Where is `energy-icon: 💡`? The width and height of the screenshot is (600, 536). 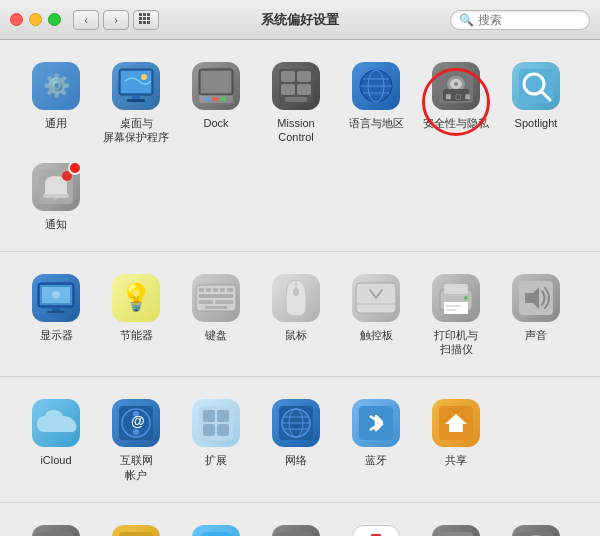
energy-icon: 💡 is located at coordinates (136, 298).